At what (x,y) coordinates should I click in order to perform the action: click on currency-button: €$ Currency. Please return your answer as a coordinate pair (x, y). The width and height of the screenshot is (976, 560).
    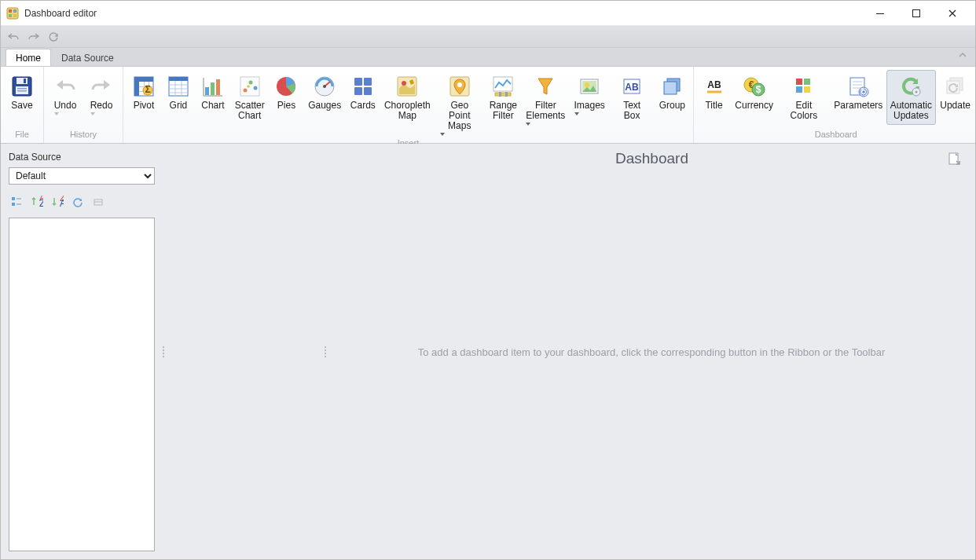
    Looking at the image, I should click on (754, 97).